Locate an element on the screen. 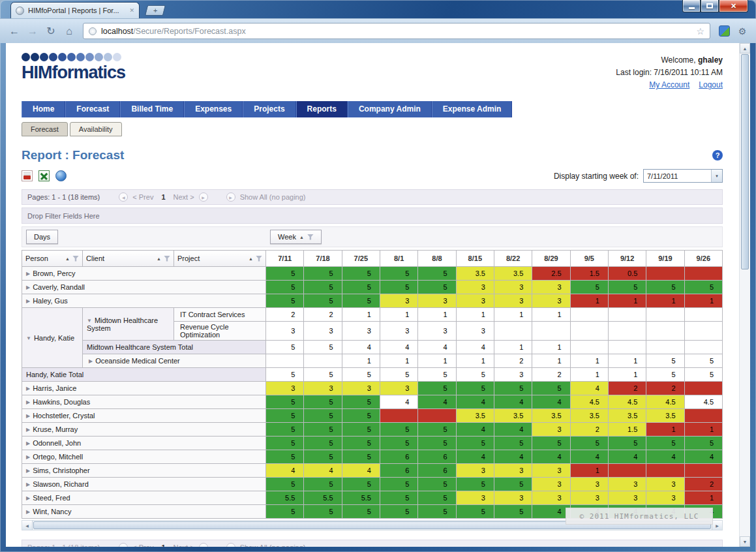 This screenshot has width=756, height=552. scroll-up-icon: ▲ is located at coordinates (745, 48).